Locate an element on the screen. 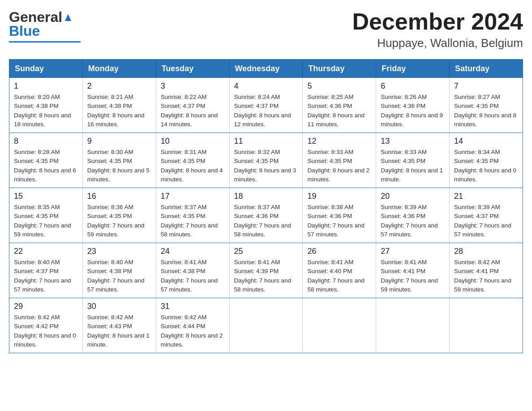 Image resolution: width=532 pixels, height=411 pixels. sunrise-text: Sunrise: 8:25 AM is located at coordinates (330, 97).